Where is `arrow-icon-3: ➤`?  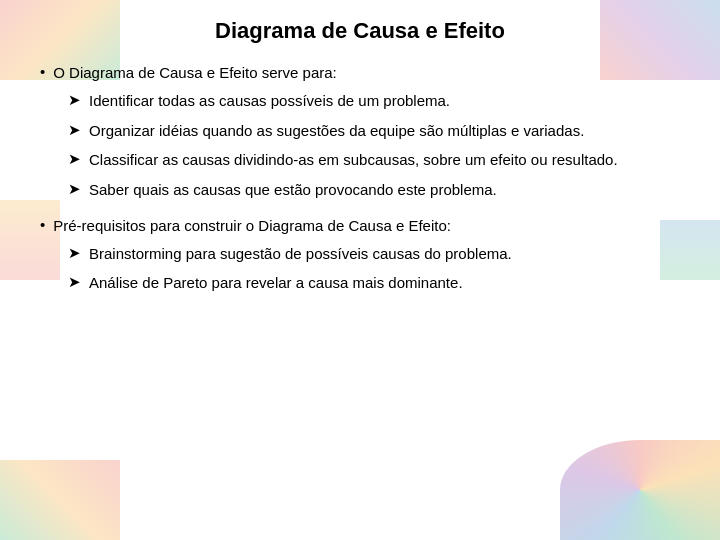
arrow-icon-3: ➤ is located at coordinates (74, 159).